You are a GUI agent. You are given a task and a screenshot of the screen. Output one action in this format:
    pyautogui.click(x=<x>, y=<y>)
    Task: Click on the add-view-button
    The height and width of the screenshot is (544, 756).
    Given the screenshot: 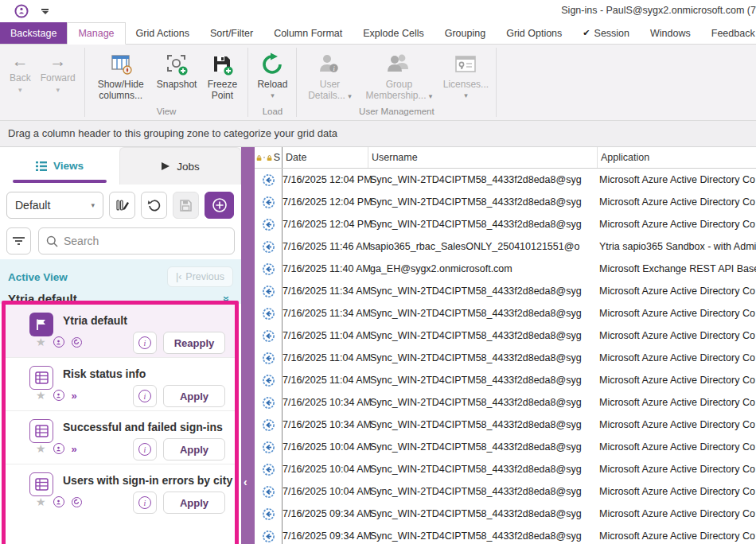 What is the action you would take?
    pyautogui.click(x=220, y=205)
    